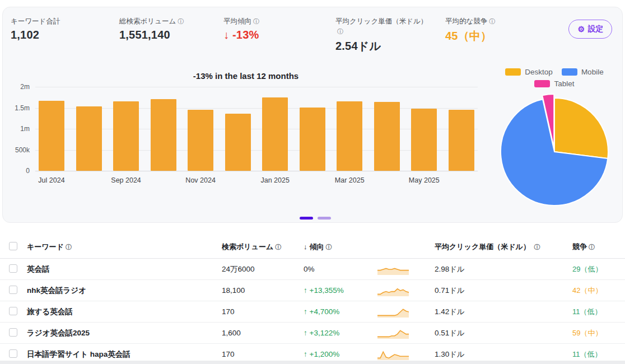  What do you see at coordinates (63, 35) in the screenshot?
I see `stat-value: 1,102` at bounding box center [63, 35].